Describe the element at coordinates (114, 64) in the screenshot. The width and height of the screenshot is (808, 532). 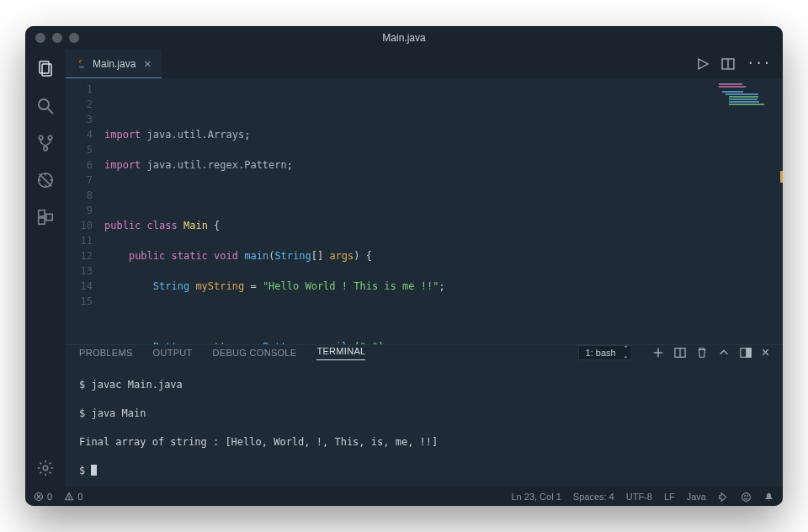
I see `tab-main-java: Main.java ×` at that location.